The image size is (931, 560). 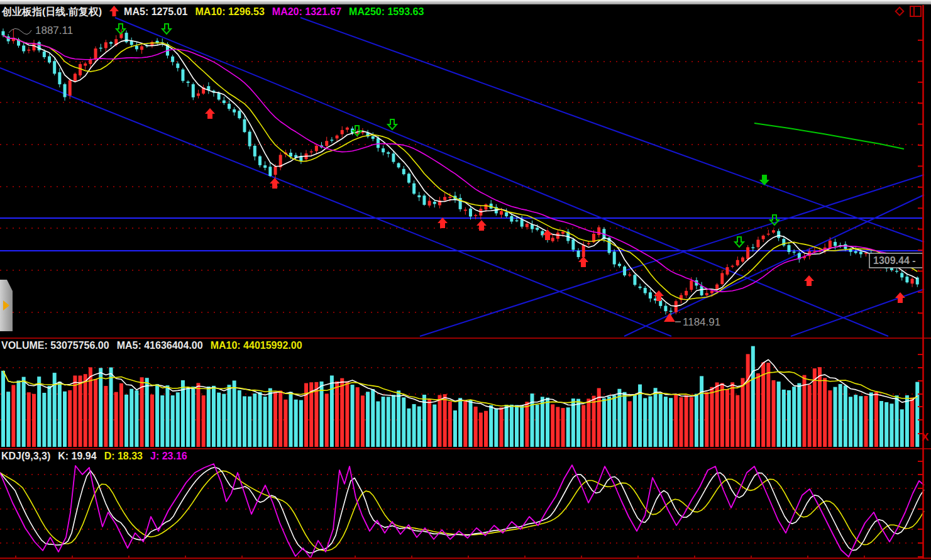 What do you see at coordinates (857, 313) in the screenshot?
I see `diagonal-trendline` at bounding box center [857, 313].